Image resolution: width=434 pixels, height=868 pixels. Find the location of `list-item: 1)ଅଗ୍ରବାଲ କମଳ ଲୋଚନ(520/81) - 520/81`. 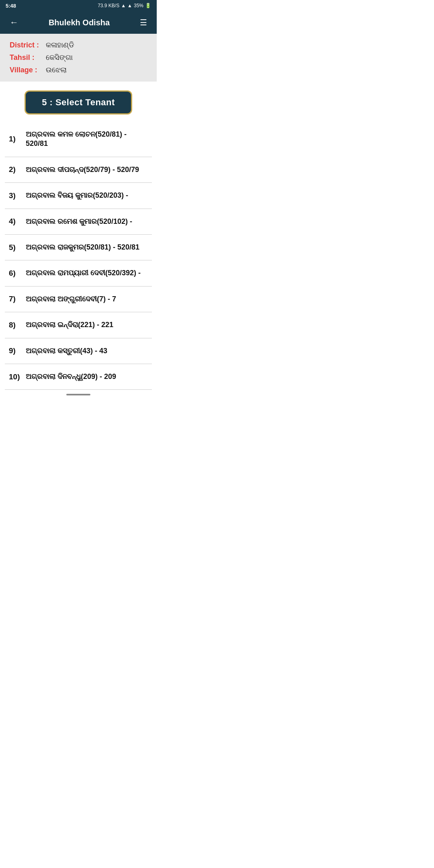

list-item: 1)ଅଗ୍ରବାଲ କମଳ ଲୋଚନ(520/81) - 520/81 is located at coordinates (78, 139).